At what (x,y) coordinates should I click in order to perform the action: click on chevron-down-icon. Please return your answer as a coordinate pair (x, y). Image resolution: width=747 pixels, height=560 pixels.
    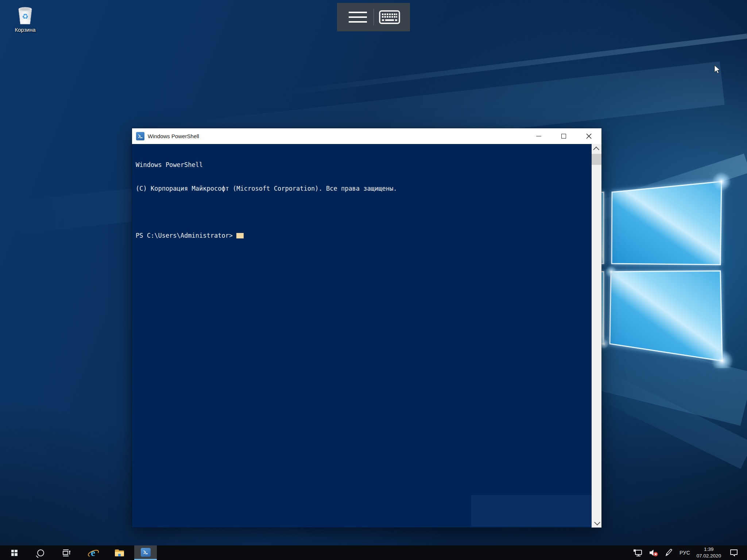
    Looking at the image, I should click on (597, 522).